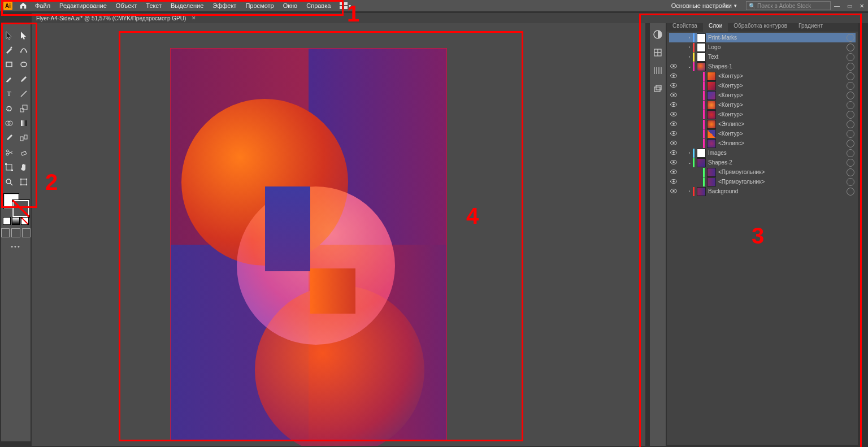  I want to click on paintbrush-tool, so click(9, 79).